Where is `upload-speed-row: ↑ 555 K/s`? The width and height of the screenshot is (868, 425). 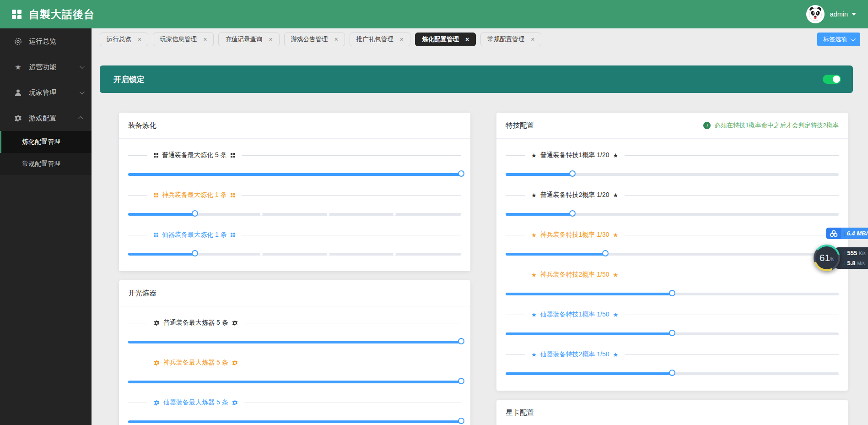
upload-speed-row: ↑ 555 K/s is located at coordinates (856, 253).